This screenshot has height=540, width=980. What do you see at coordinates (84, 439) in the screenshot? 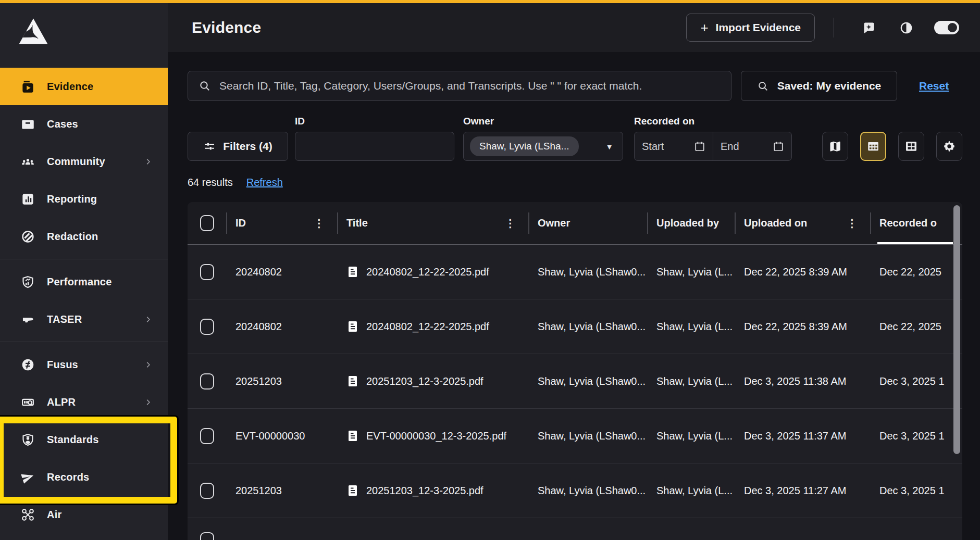
I see `sidebar-item-standards: Standards` at bounding box center [84, 439].